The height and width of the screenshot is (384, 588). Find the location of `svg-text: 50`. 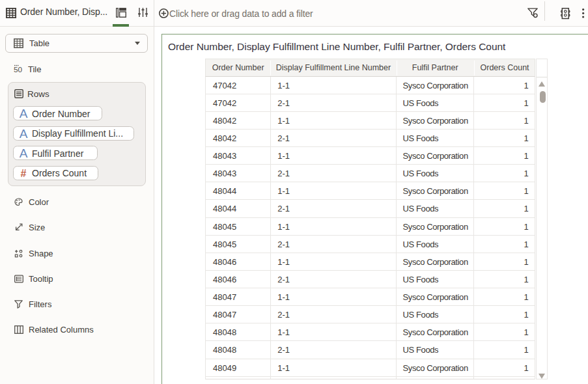

svg-text: 50 is located at coordinates (18, 70).